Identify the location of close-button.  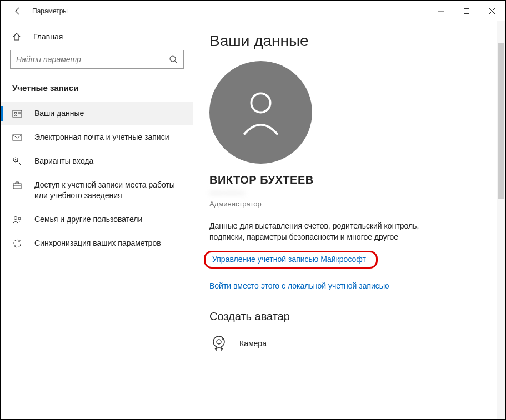
(492, 11).